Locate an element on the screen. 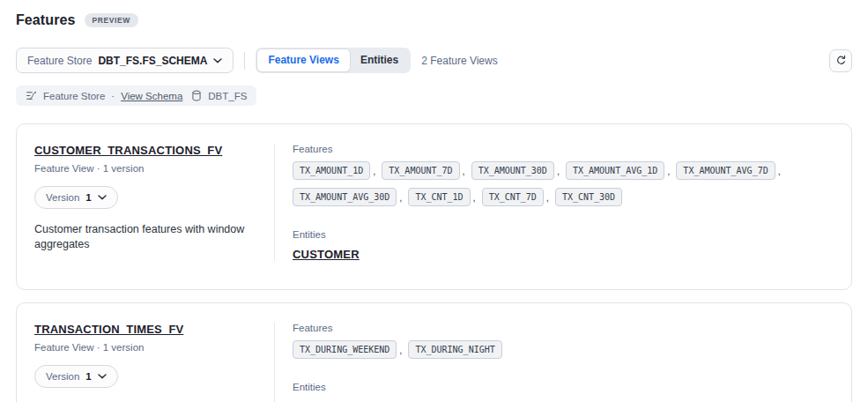 This screenshot has height=402, width=868. feature-views-count: 2 Feature Views is located at coordinates (460, 61).